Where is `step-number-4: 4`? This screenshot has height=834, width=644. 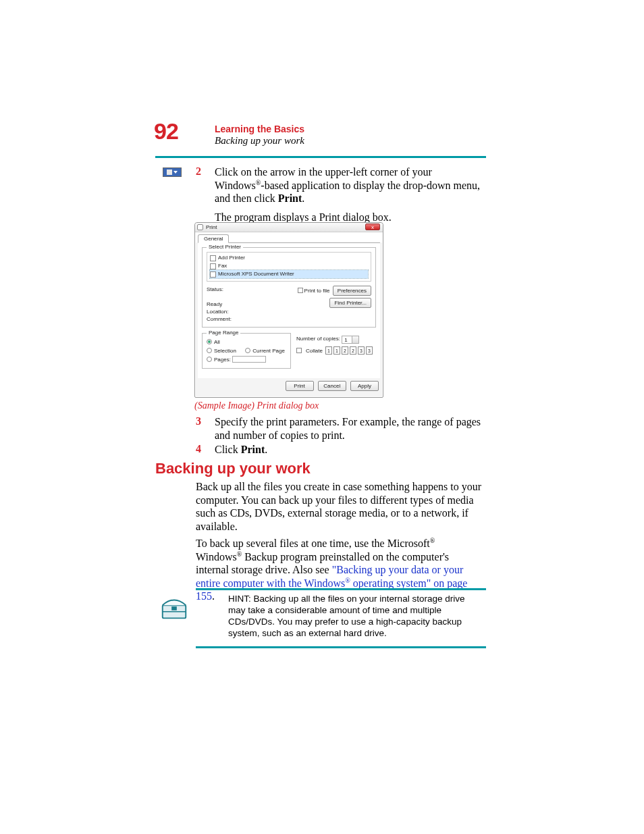
step-number-4: 4 is located at coordinates (198, 449).